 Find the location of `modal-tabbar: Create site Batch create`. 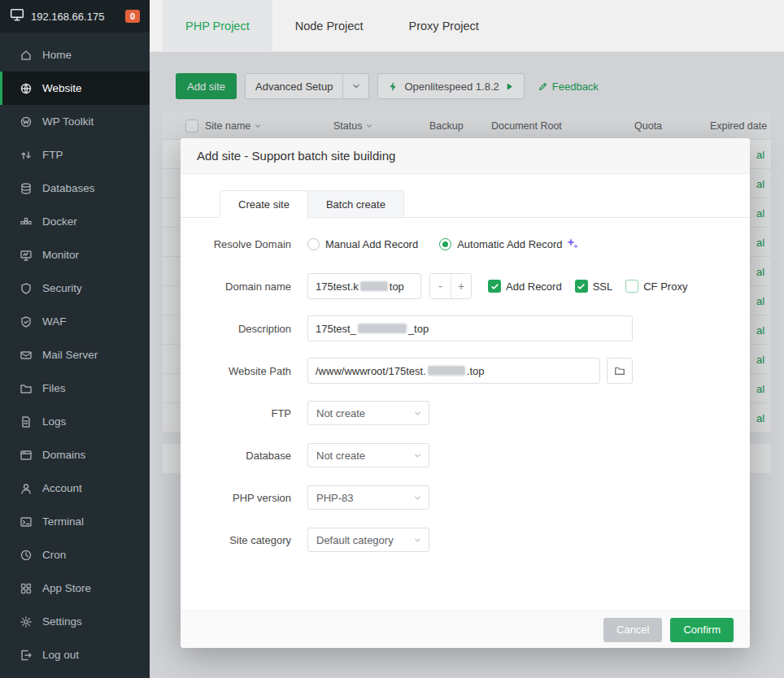

modal-tabbar: Create site Batch create is located at coordinates (465, 204).